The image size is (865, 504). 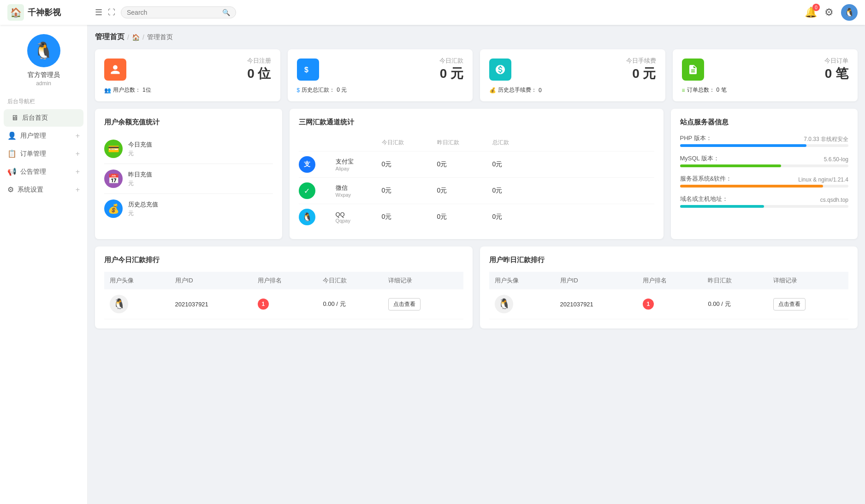 What do you see at coordinates (404, 304) in the screenshot?
I see `detail-button-today: 点击查看` at bounding box center [404, 304].